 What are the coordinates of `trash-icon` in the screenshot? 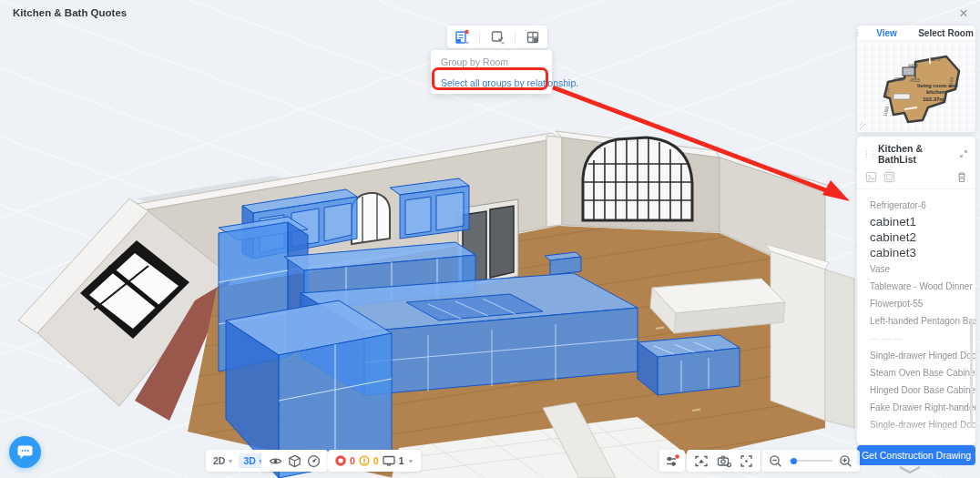 It's located at (962, 177).